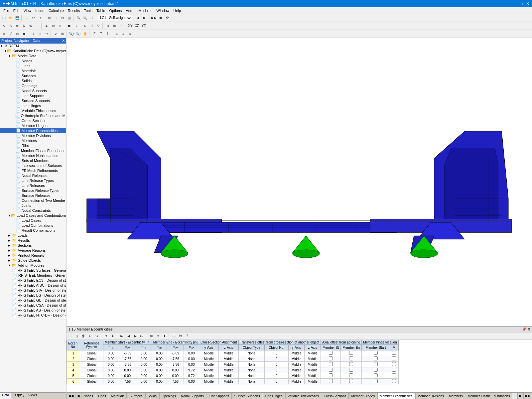 This screenshot has width=532, height=399. What do you see at coordinates (130, 26) in the screenshot?
I see `tb2-plane-xy: XY` at bounding box center [130, 26].